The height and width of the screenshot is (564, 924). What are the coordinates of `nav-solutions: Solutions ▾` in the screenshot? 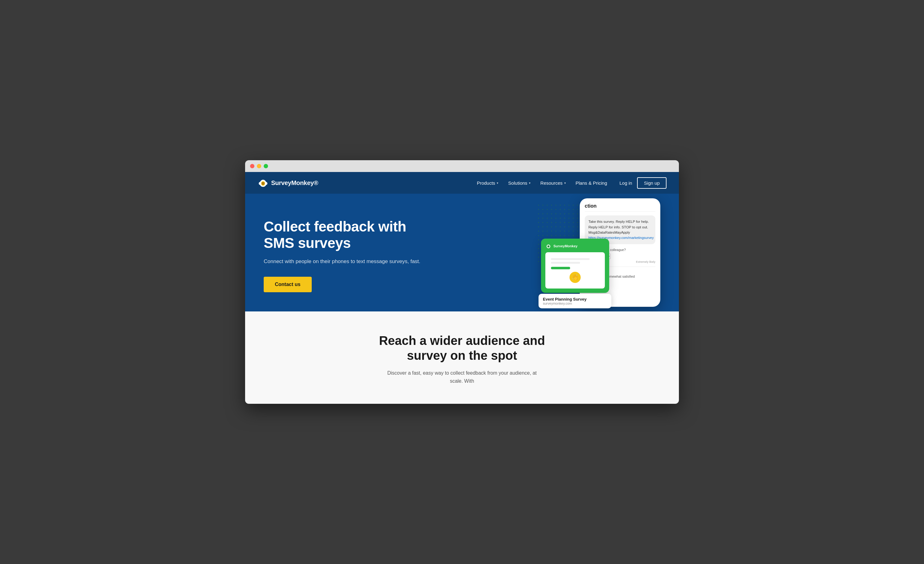 It's located at (519, 183).